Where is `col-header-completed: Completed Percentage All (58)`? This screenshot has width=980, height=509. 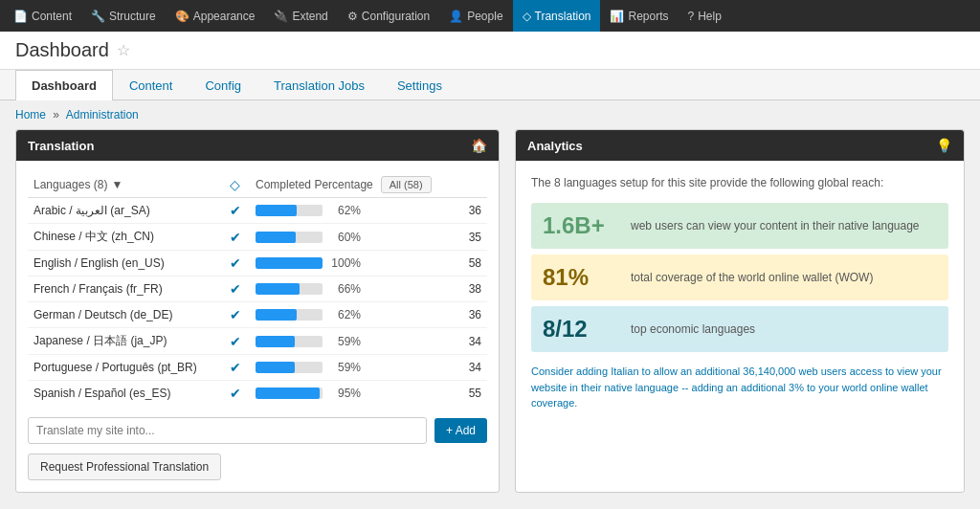 col-header-completed: Completed Percentage All (58) is located at coordinates (355, 186).